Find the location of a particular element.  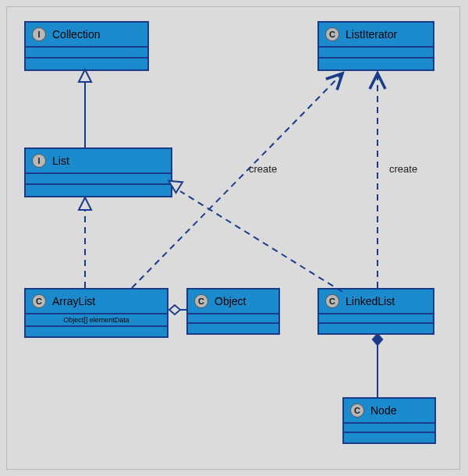

class-listiterator: C ListIterator is located at coordinates (376, 46).